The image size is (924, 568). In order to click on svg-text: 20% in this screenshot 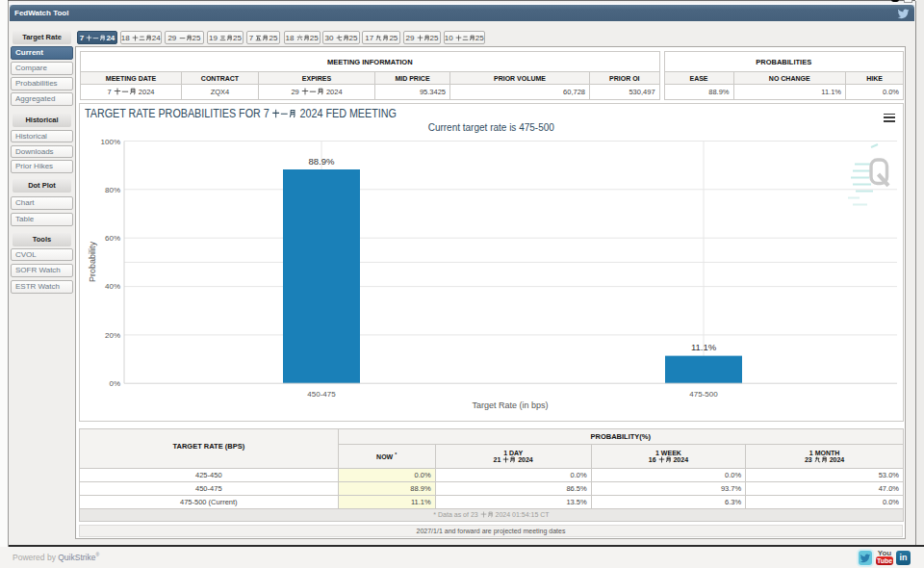, I will do `click(113, 335)`.